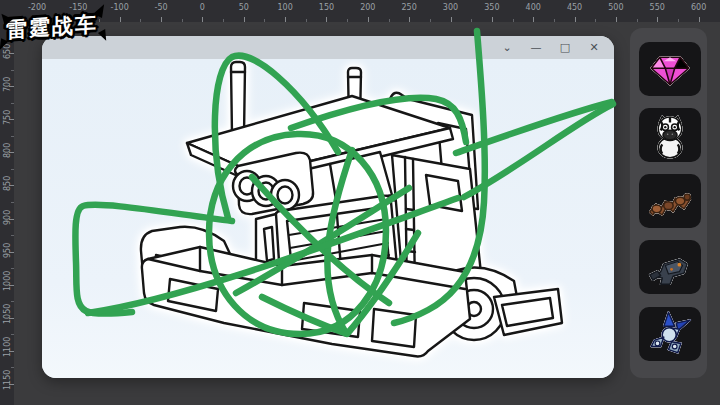 The image size is (720, 405). Describe the element at coordinates (326, 8) in the screenshot. I see `ruler-h-label: 150` at that location.